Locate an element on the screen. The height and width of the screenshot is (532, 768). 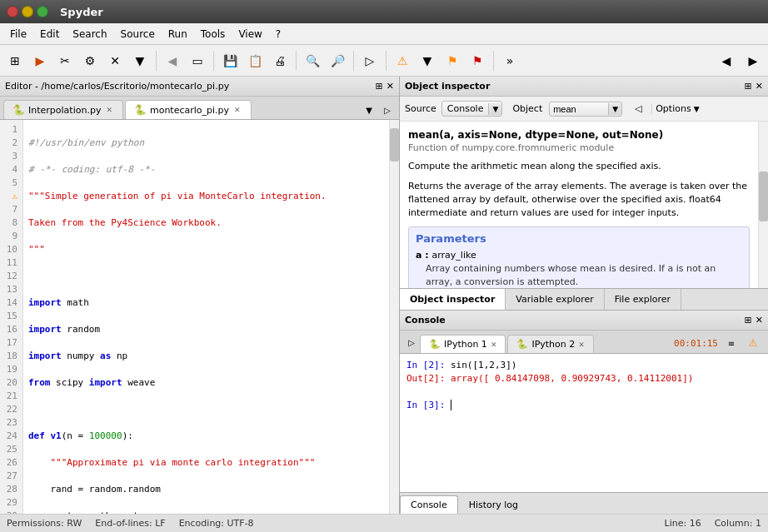
maximize-insp-icon: ⊞ is located at coordinates (748, 87).